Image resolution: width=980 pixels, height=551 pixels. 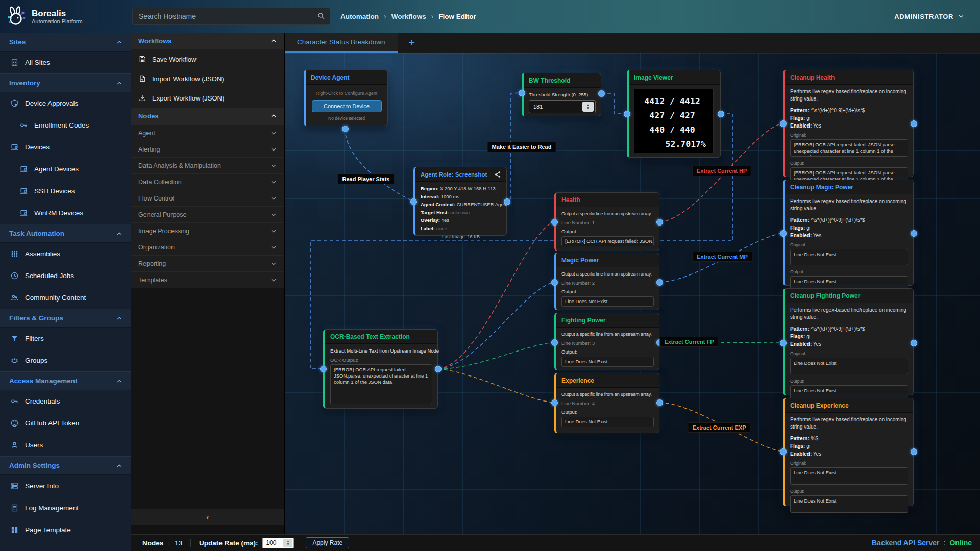 I want to click on sidebar-section-task-automation: Task Automation, so click(x=65, y=234).